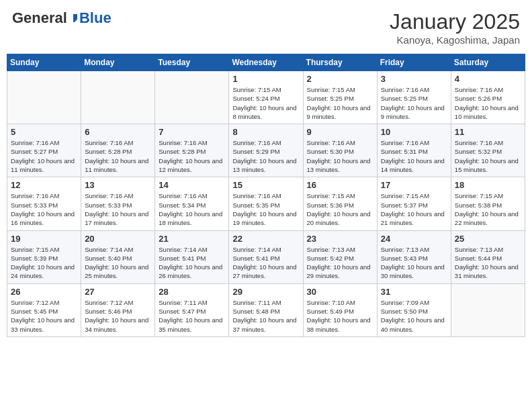 This screenshot has width=532, height=411. Describe the element at coordinates (192, 291) in the screenshot. I see `day-number: 28` at that location.